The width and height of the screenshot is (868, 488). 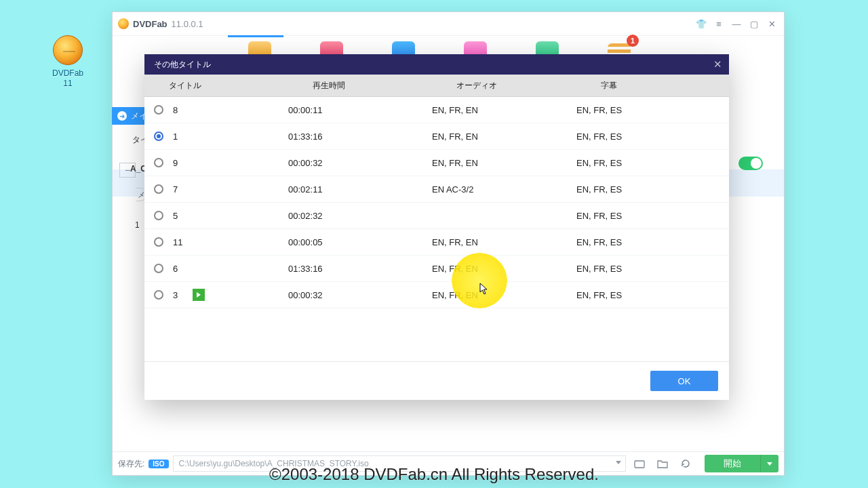 I want to click on title-number: 3, so click(x=175, y=296).